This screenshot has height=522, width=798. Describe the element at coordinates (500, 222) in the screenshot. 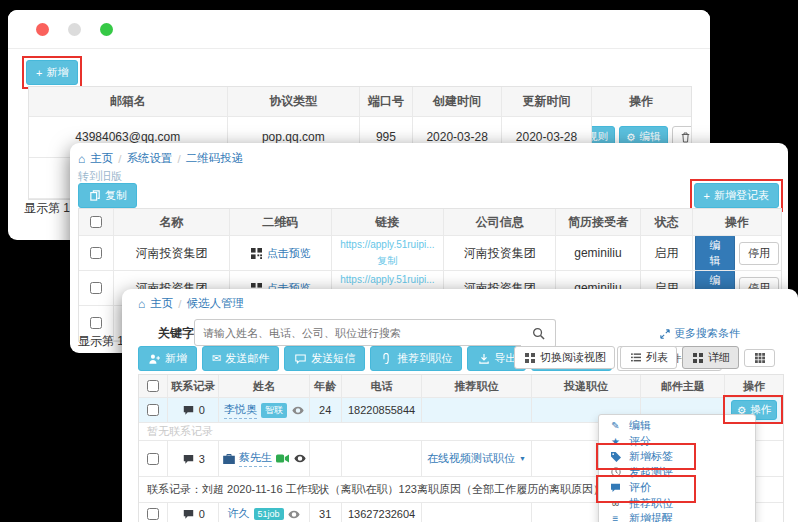

I see `col-header: 公司信息` at that location.